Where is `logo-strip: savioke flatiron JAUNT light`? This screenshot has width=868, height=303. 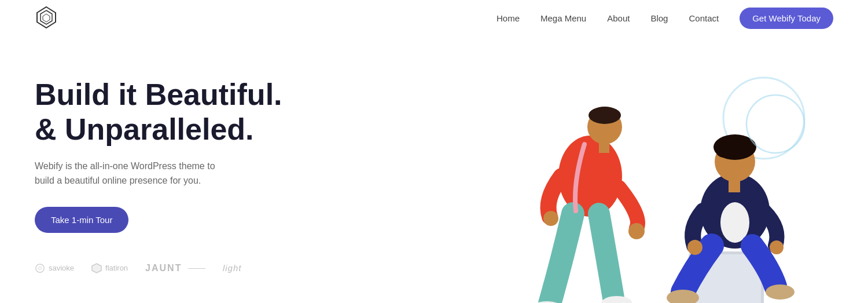 logo-strip: savioke flatiron JAUNT light is located at coordinates (185, 268).